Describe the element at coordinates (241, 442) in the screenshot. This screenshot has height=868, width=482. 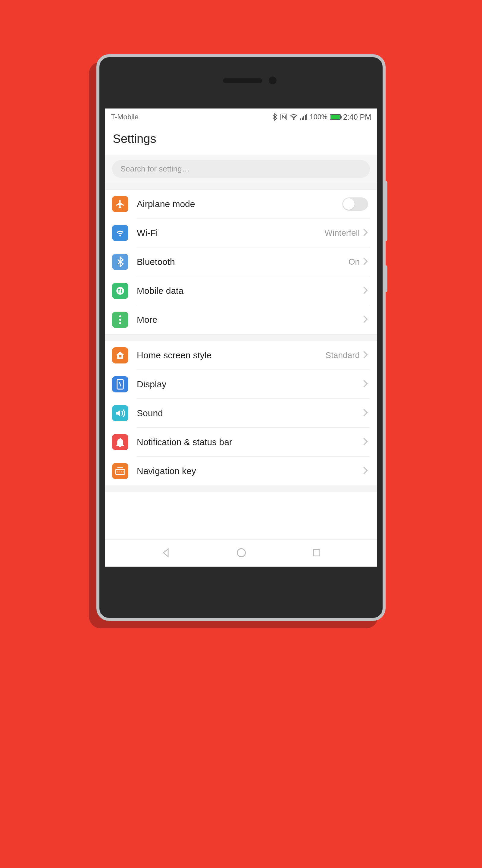
I see `row-notification: Notification & status bar` at that location.